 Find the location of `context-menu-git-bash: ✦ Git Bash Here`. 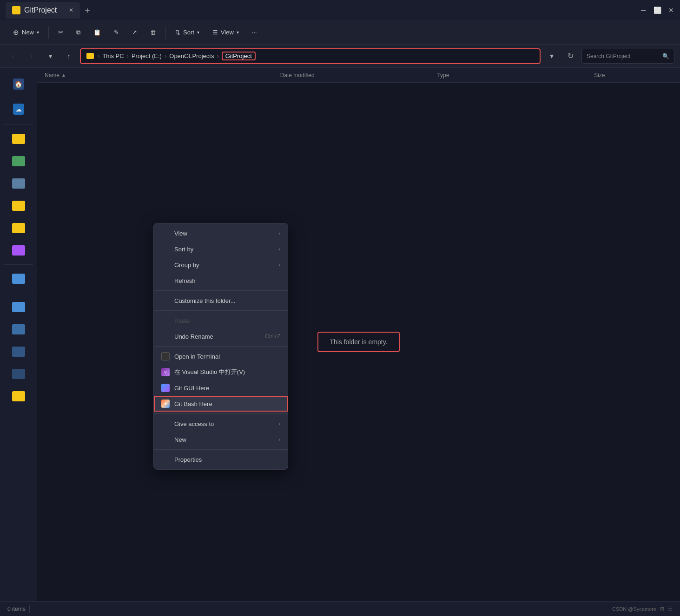

context-menu-git-bash: ✦ Git Bash Here is located at coordinates (221, 404).